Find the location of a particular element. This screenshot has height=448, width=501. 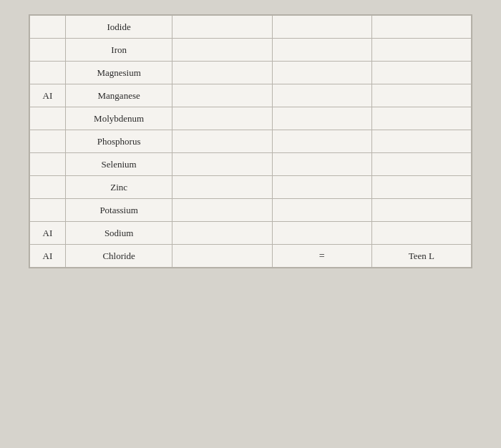

table-row: Selenium is located at coordinates (250, 165).